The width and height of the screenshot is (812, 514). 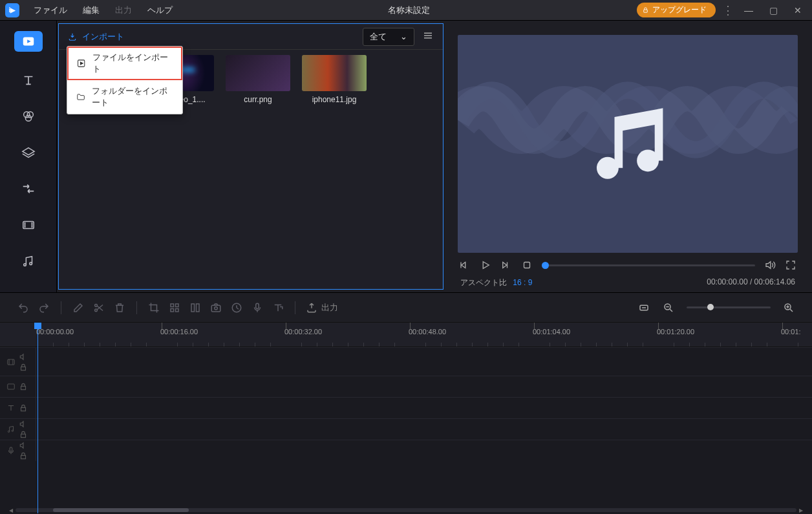 I want to click on rail-audio, so click(x=28, y=261).